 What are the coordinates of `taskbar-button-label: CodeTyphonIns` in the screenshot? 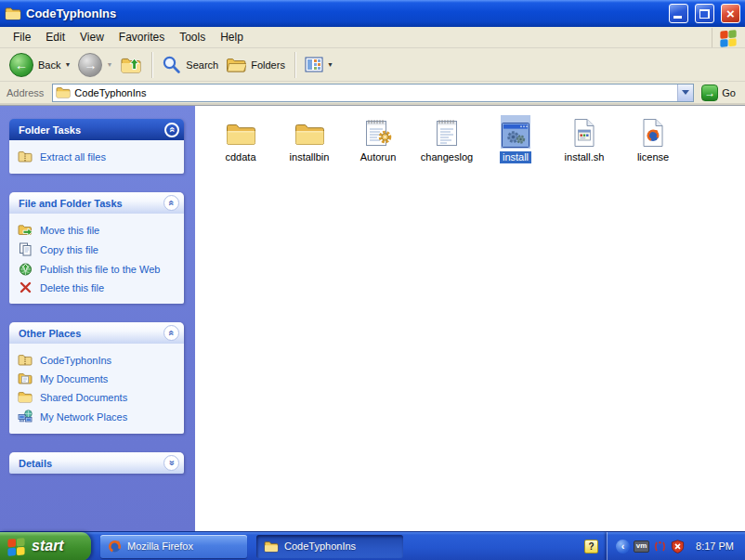 It's located at (320, 546).